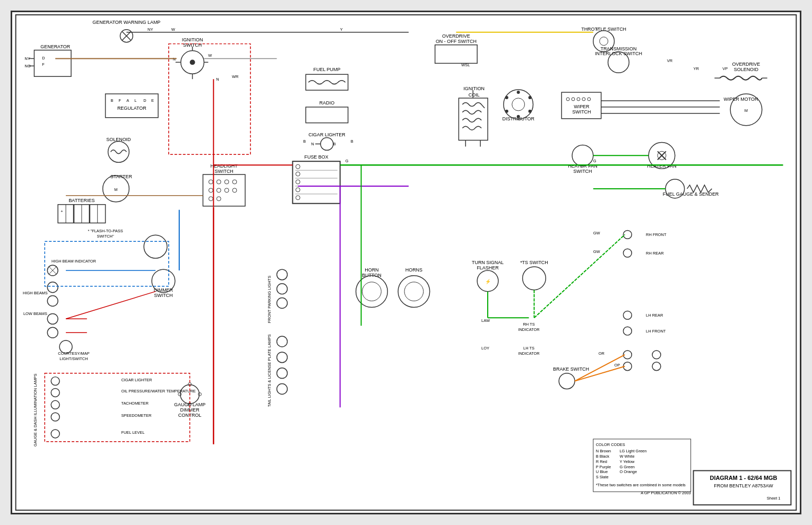 This screenshot has width=812, height=525. I want to click on svg-text: SWITCH", so click(106, 237).